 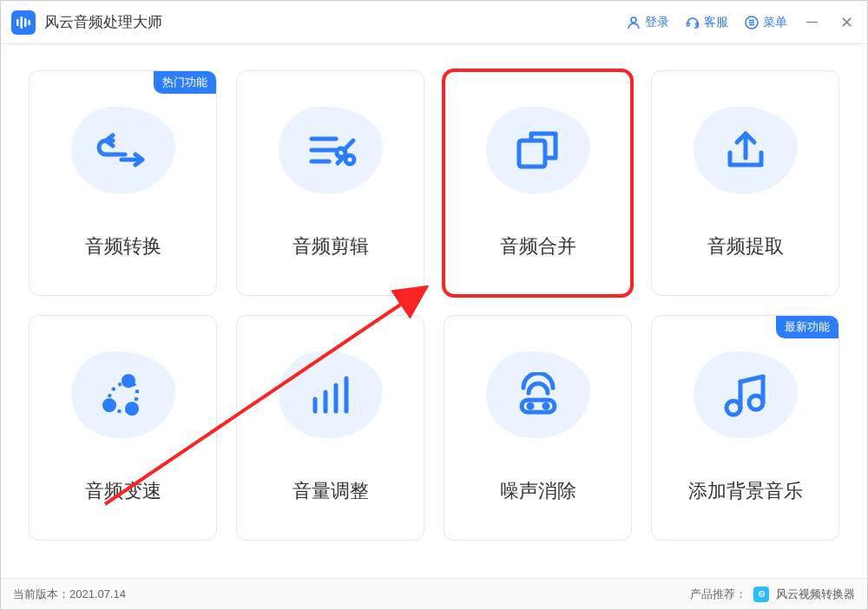 I want to click on version-value: 2021.07.14, so click(x=97, y=594).